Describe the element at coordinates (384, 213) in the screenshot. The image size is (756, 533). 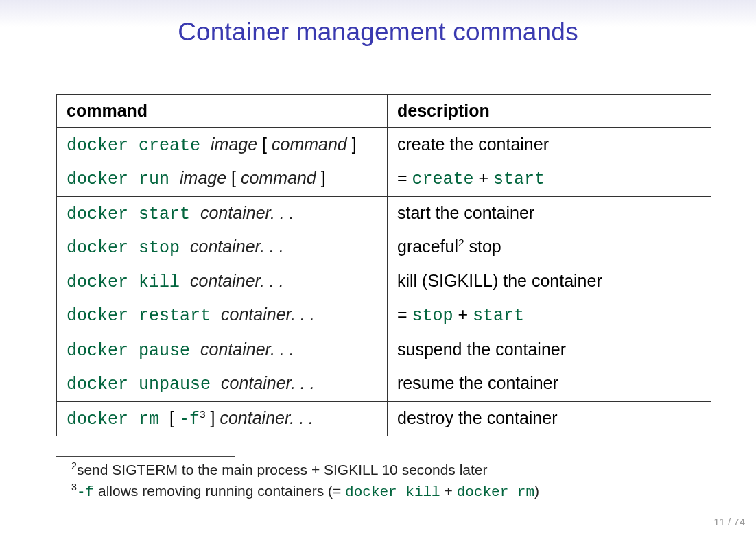
I see `table-row: docker start container. . .start the con…` at that location.